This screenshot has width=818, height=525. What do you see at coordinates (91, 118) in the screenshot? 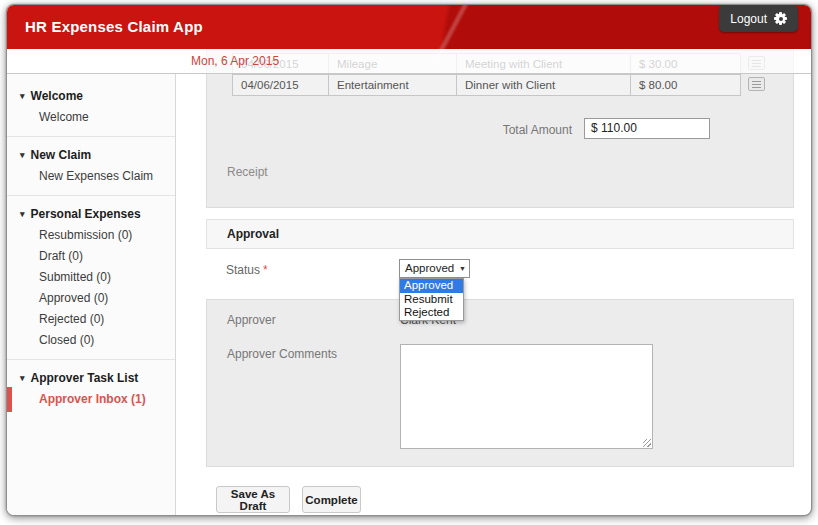
I see `sidebar-item-welcome: Welcome` at bounding box center [91, 118].